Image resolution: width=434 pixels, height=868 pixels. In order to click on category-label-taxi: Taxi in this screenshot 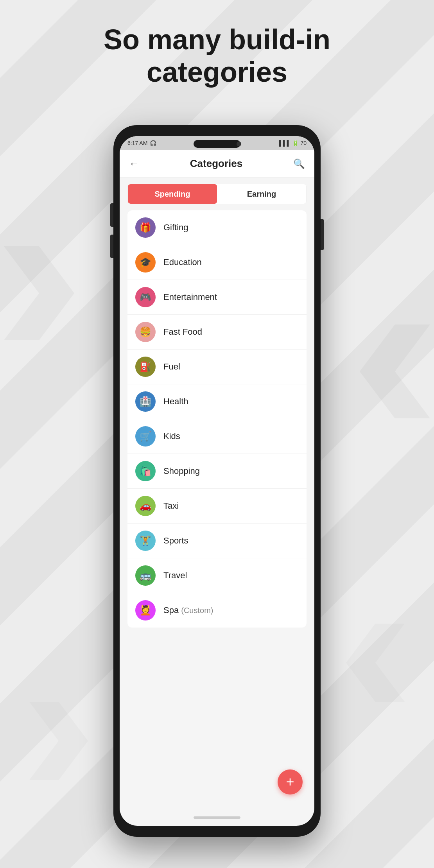, I will do `click(171, 506)`.